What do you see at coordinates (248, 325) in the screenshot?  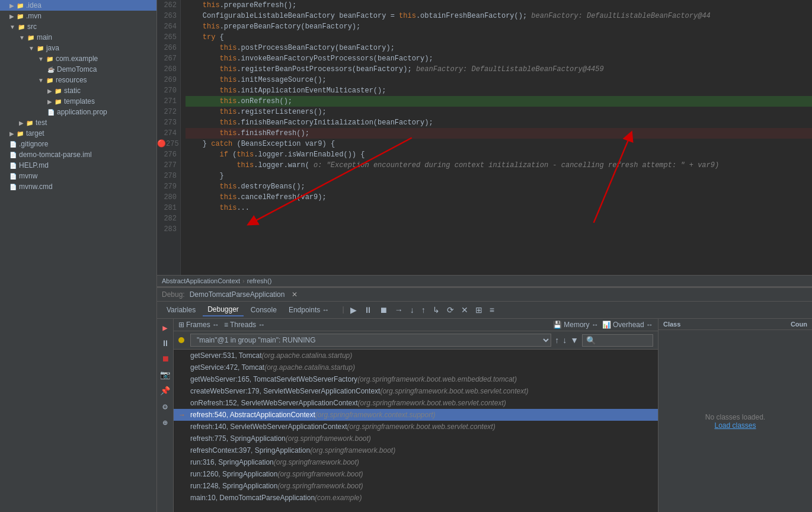 I see `threads-label: Threads ↔` at bounding box center [248, 325].